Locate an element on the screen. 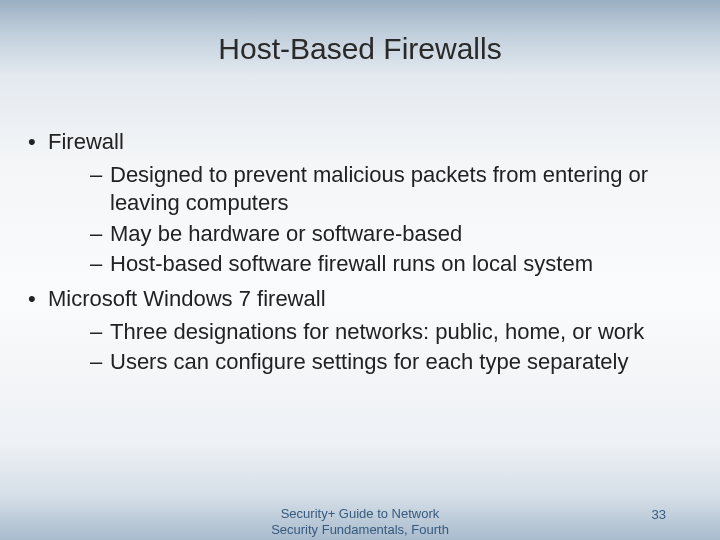 This screenshot has width=720, height=540. list-item-text: Firewall is located at coordinates (86, 142).